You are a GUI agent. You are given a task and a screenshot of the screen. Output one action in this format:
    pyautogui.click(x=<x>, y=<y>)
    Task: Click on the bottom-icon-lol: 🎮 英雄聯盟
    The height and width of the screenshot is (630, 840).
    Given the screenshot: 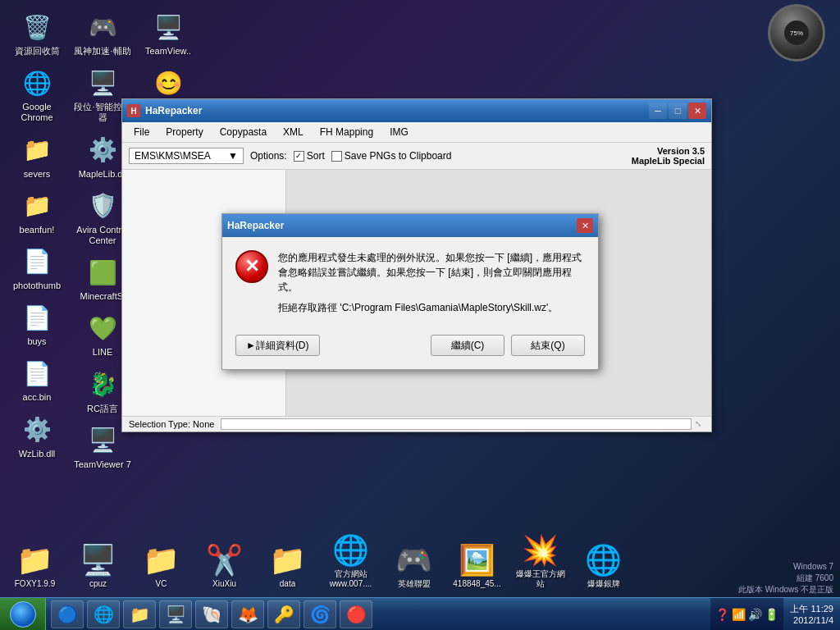 What is the action you would take?
    pyautogui.click(x=413, y=566)
    